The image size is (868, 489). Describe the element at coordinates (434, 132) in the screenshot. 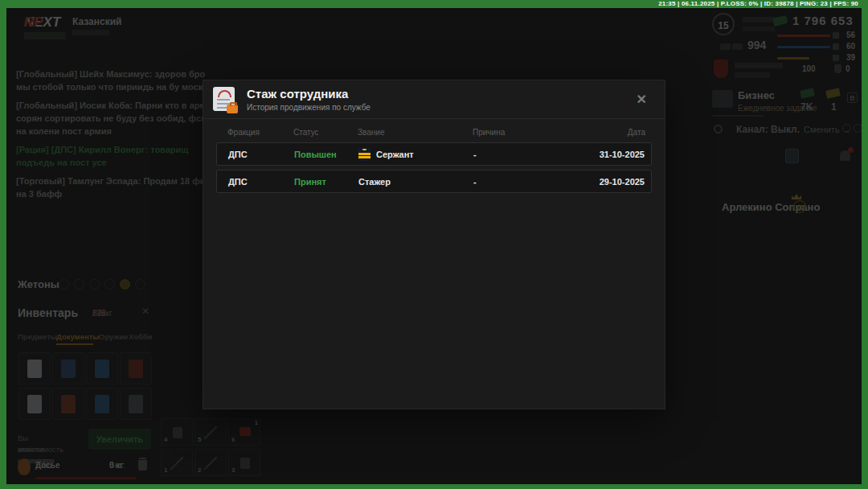

I see `table-header: Фракция Статус Звание Причина Дата` at that location.